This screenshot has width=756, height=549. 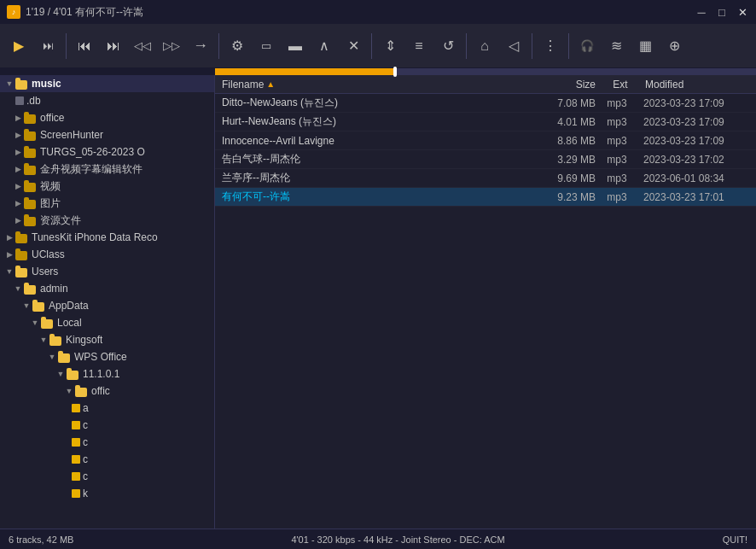 What do you see at coordinates (561, 197) in the screenshot?
I see `file-size: 9.23 MB` at bounding box center [561, 197].